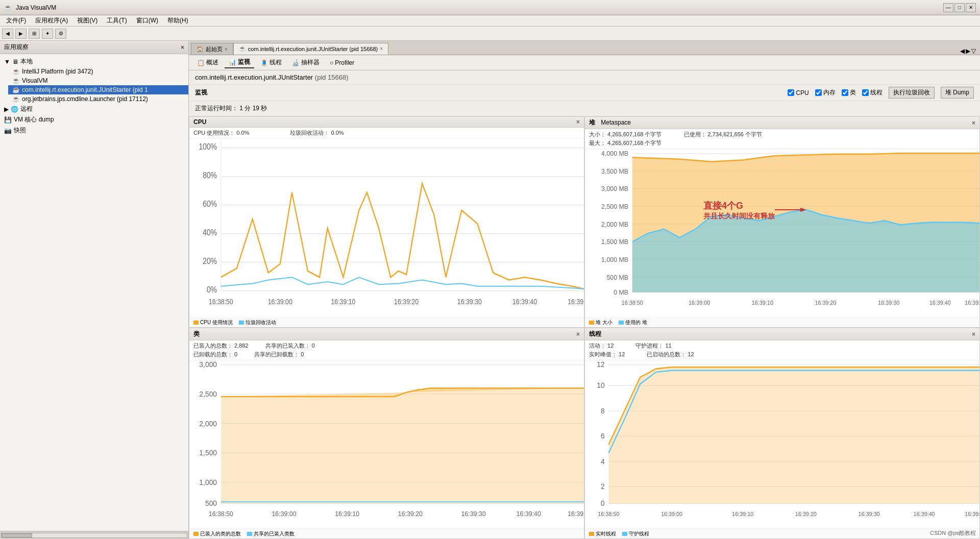  I want to click on memory-checkbox, so click(819, 93).